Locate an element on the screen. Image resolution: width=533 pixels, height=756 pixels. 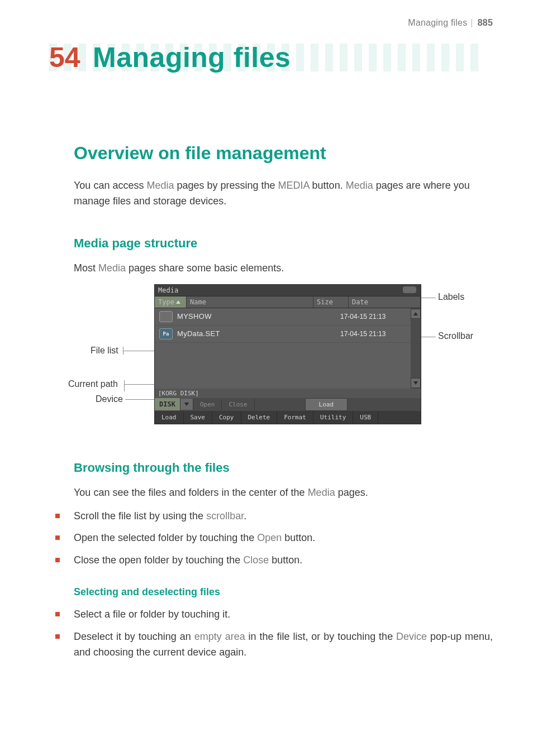
tab-bar: Load Save Copy Delete Format Utility USB is located at coordinates (288, 418).